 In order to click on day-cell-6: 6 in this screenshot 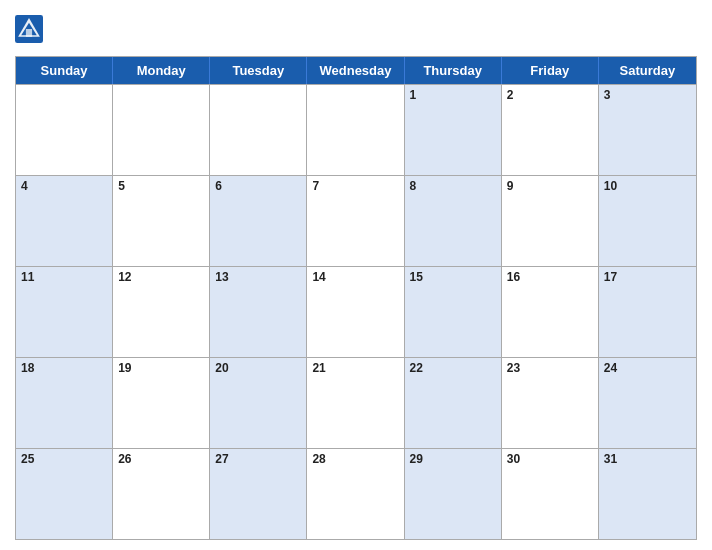, I will do `click(258, 221)`.